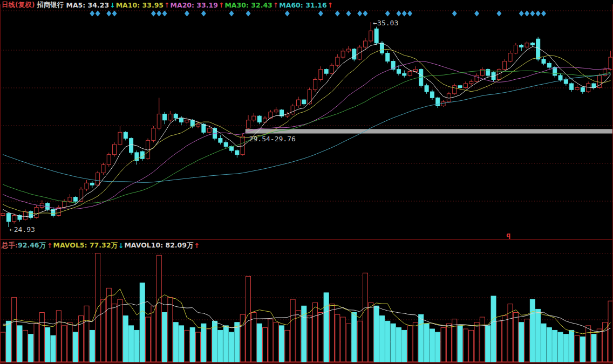 This screenshot has height=364, width=613. I want to click on volume-value: 92.46万, so click(32, 246).